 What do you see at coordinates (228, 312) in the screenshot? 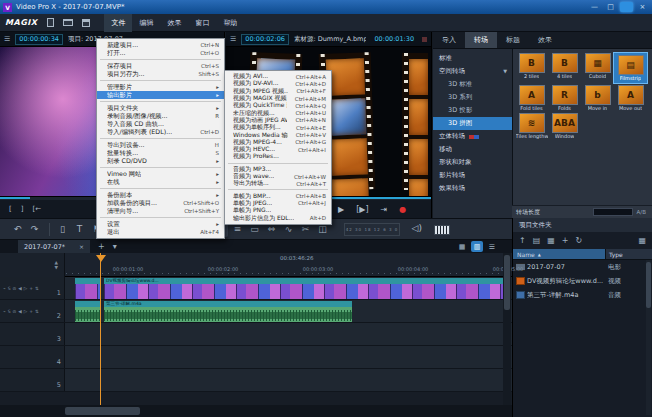
I see `audio-clip: 第三节-详解.m4a` at bounding box center [228, 312].